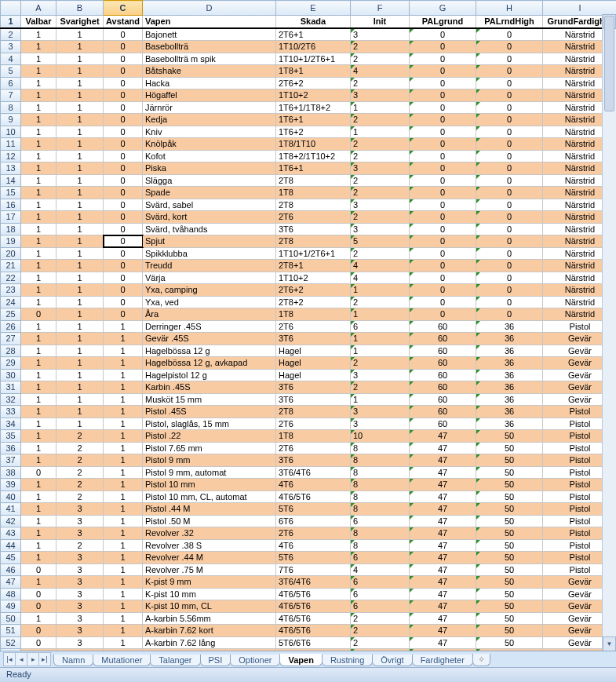 This screenshot has height=682, width=616. Describe the element at coordinates (301, 660) in the screenshot. I see `sheet-tab-vapen: Vapen` at that location.